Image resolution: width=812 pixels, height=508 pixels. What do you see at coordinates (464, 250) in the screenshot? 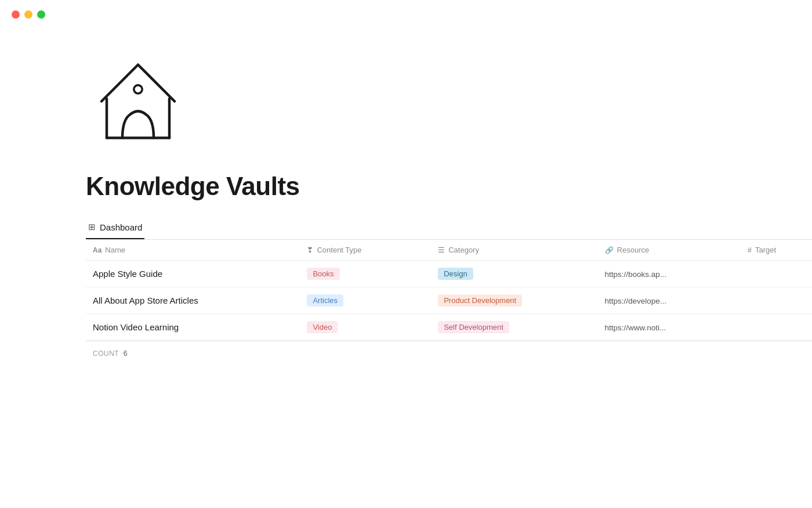
I see `category-col-label: Category` at bounding box center [464, 250].